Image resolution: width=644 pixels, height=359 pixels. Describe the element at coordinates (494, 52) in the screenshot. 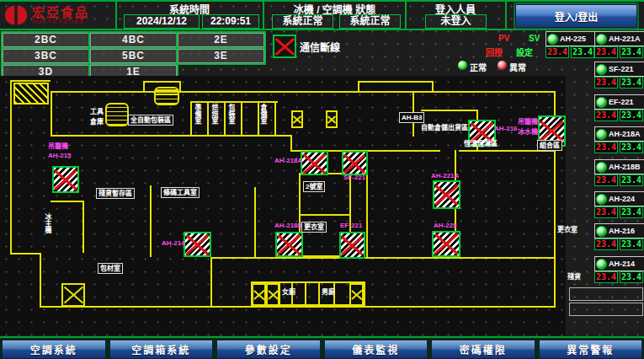

I see `feedback-label: 回授` at that location.